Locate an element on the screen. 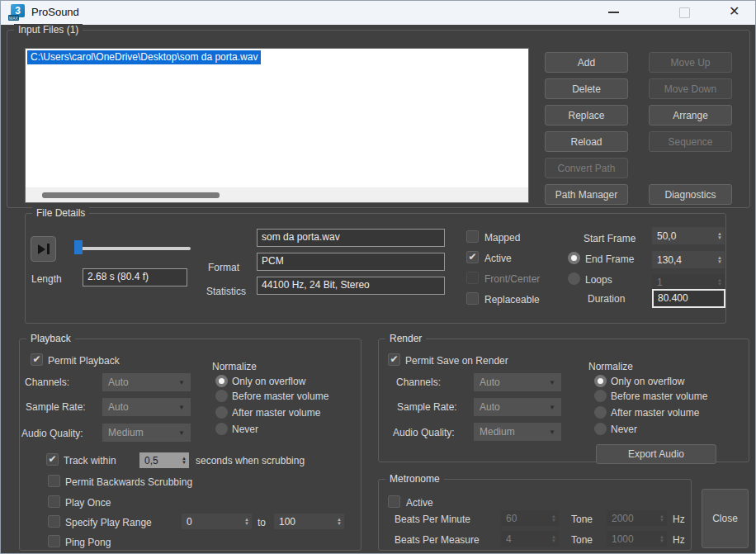  track-within-suffix-label: seconds when scrubbing is located at coordinates (250, 461).